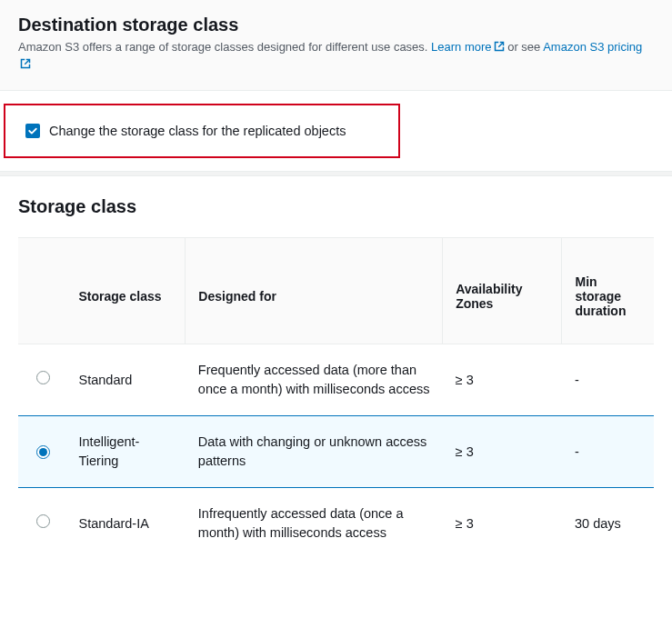 The width and height of the screenshot is (672, 618). I want to click on cell-name: Standard, so click(125, 380).